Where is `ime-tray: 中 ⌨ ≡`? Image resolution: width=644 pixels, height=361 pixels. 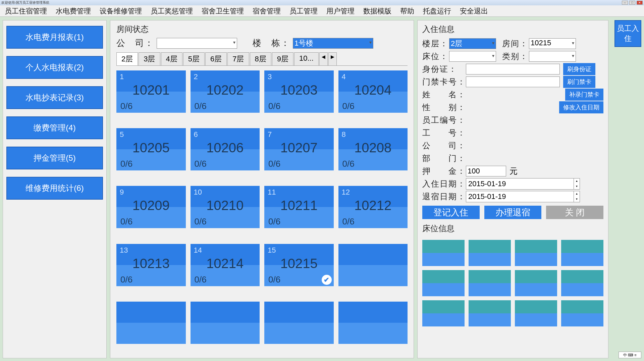
ime-tray: 中 ⌨ ≡ is located at coordinates (630, 355).